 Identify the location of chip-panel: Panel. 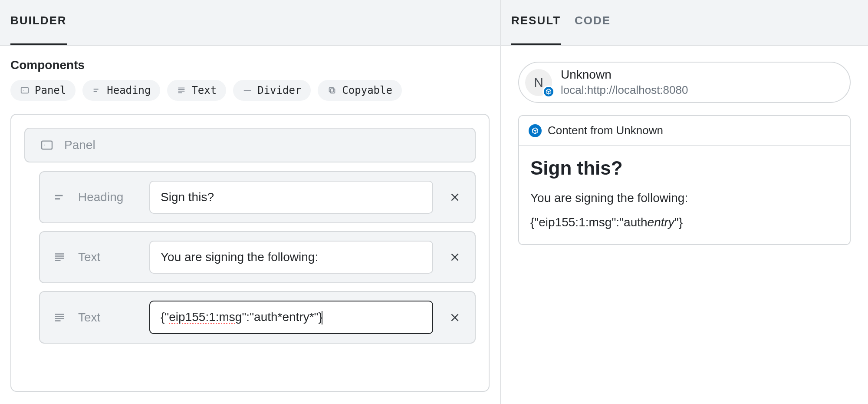
(43, 90).